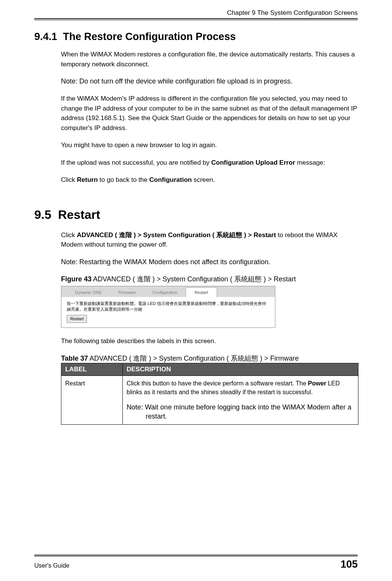 The height and width of the screenshot is (581, 392). I want to click on embedded-screenshot: Dynamic DNS Firmware Configuration Resta…, so click(168, 307).